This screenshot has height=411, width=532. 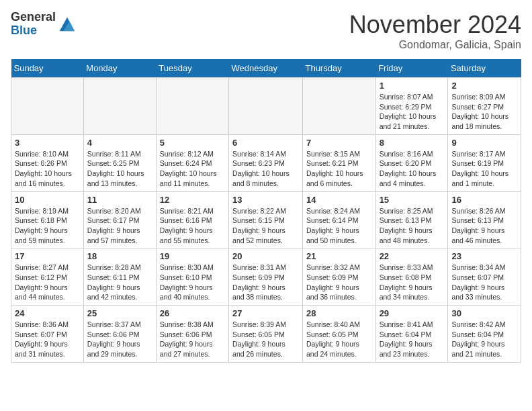 I want to click on calendar-cell: 10Sunrise: 8:19 AMSunset: 6:18 PMDayligh…, so click(x=48, y=220).